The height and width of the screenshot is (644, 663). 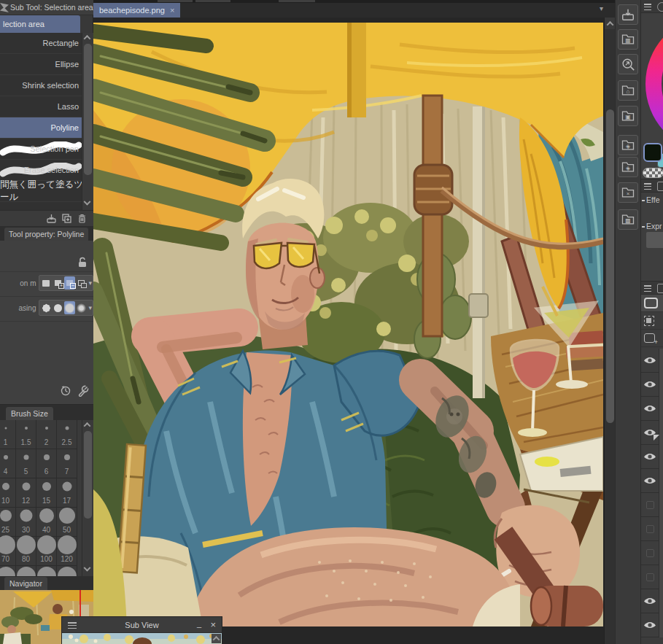 What do you see at coordinates (628, 64) in the screenshot?
I see `material-search-icon` at bounding box center [628, 64].